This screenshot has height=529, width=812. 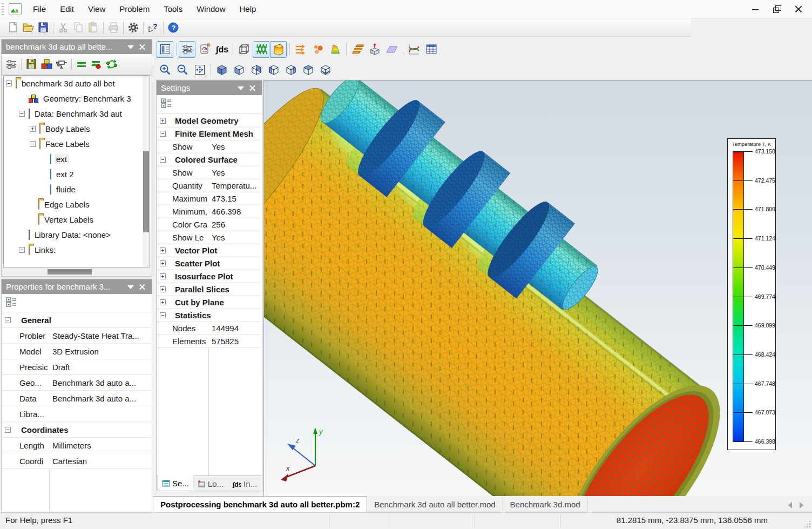 I want to click on section-finite-element-mesh: Finite Element Mesh, so click(x=209, y=134).